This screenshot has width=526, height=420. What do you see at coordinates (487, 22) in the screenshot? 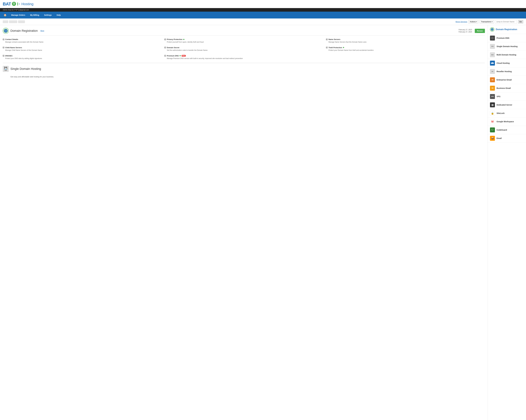
I see `transactions-dropdown: Transactions` at bounding box center [487, 22].